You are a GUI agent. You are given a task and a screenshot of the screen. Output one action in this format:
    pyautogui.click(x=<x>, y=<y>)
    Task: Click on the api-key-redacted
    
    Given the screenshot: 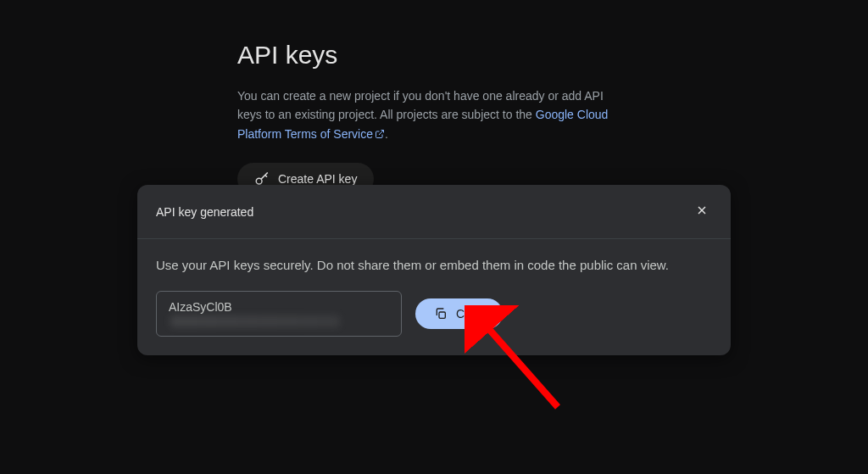 What is the action you would take?
    pyautogui.click(x=255, y=321)
    